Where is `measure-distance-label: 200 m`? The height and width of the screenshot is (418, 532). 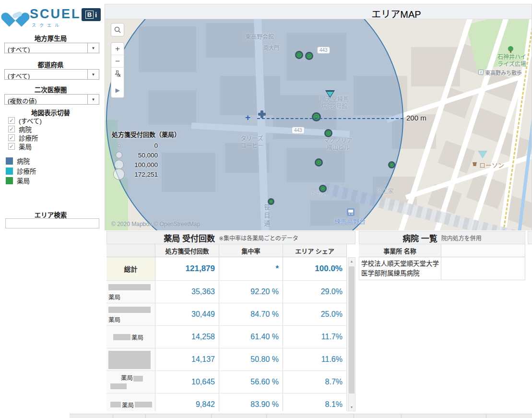 measure-distance-label: 200 m is located at coordinates (416, 118).